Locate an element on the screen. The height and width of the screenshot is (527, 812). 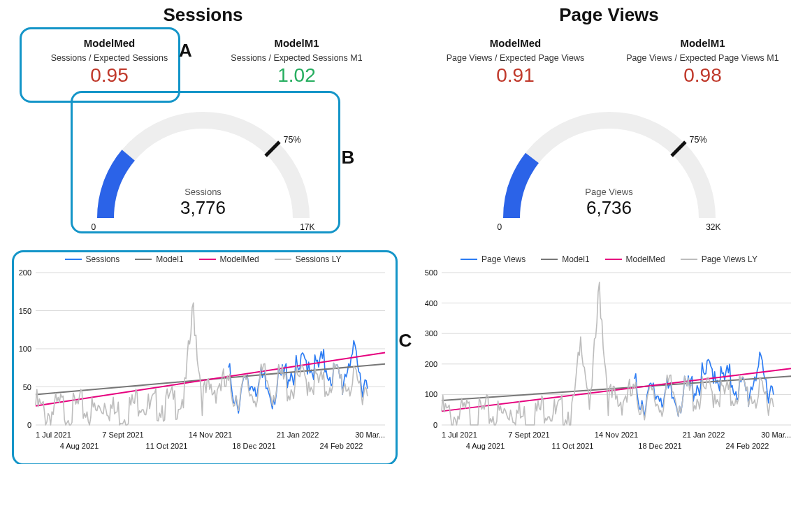
svg-text: 150 is located at coordinates (24, 311).